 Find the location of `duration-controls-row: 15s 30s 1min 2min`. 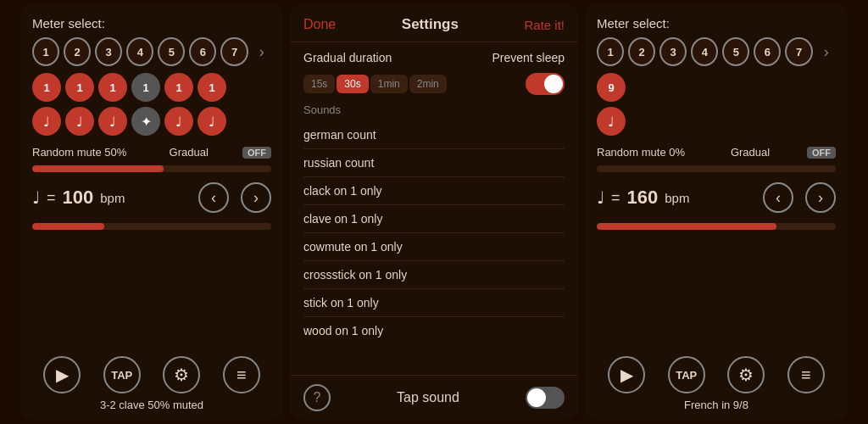

duration-controls-row: 15s 30s 1min 2min is located at coordinates (434, 84).